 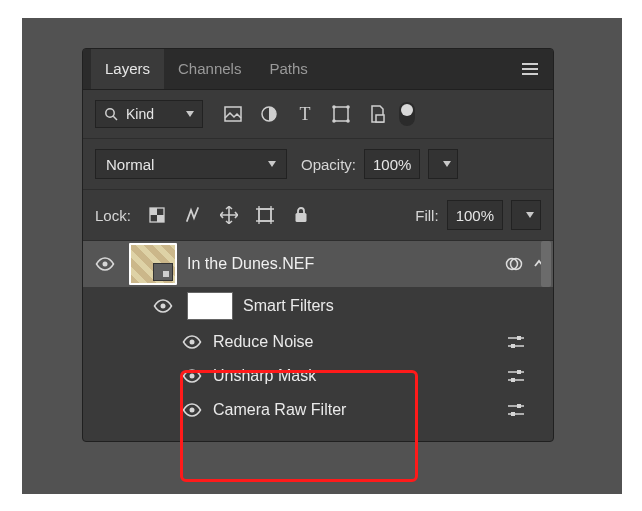 I want to click on filter-mask-thumbnail, so click(x=210, y=306).